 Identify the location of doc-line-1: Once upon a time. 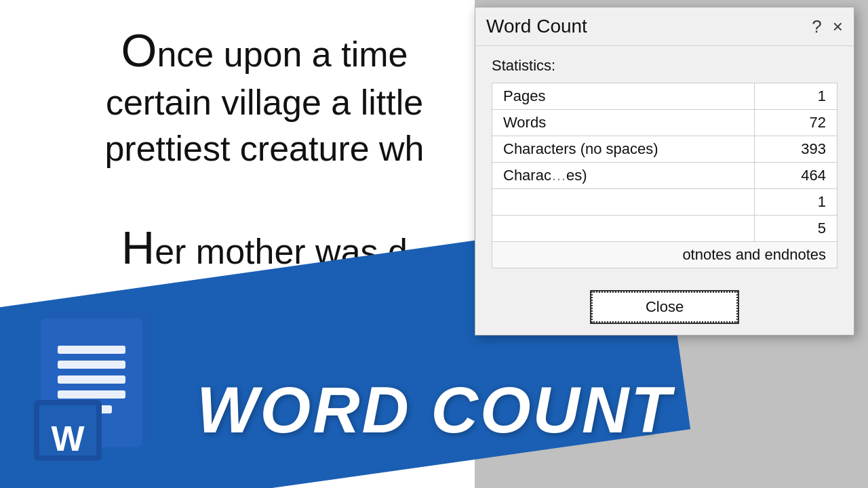
(264, 50).